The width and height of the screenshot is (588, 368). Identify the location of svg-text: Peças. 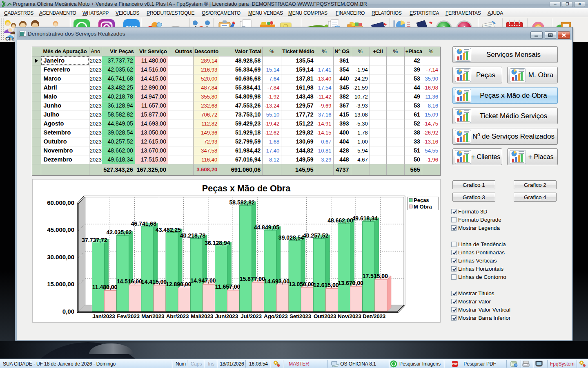
(421, 200).